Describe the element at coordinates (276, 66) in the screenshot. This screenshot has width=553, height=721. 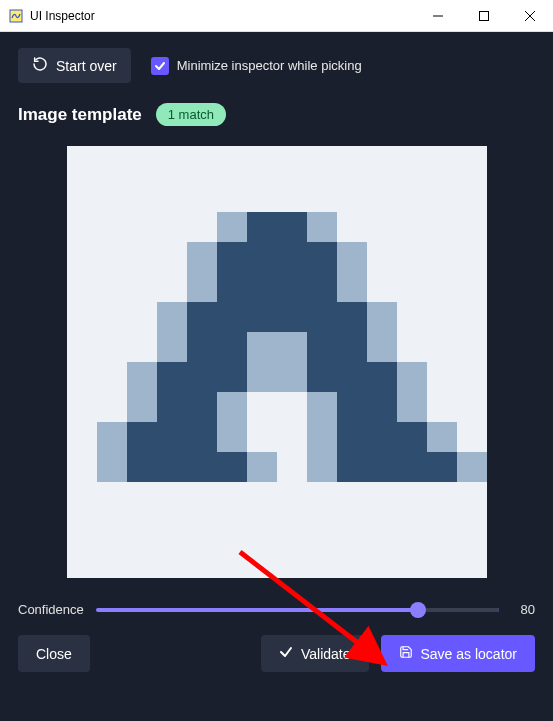
I see `top-row: Start over Minimize inspector while pick…` at that location.